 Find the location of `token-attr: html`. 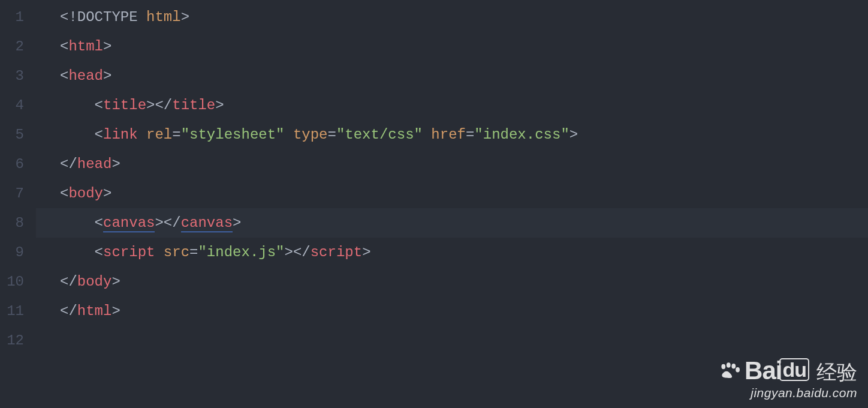

token-attr: html is located at coordinates (164, 17).